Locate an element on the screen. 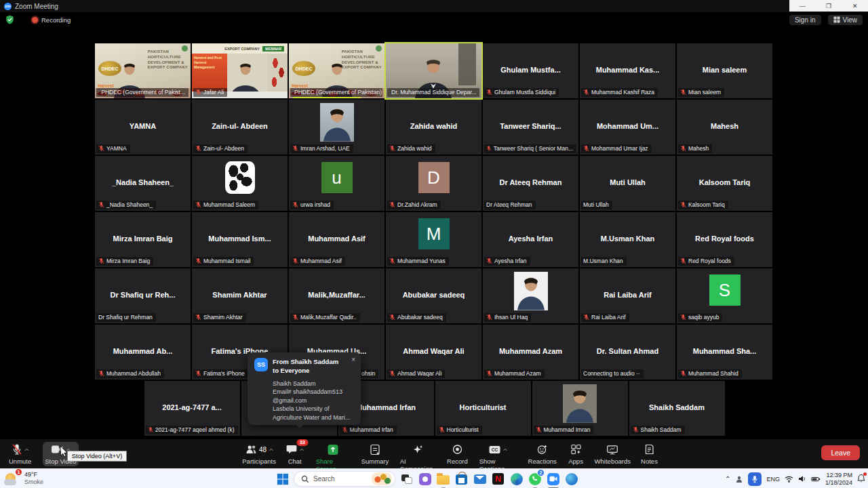  search-highlight-image is located at coordinates (382, 479).